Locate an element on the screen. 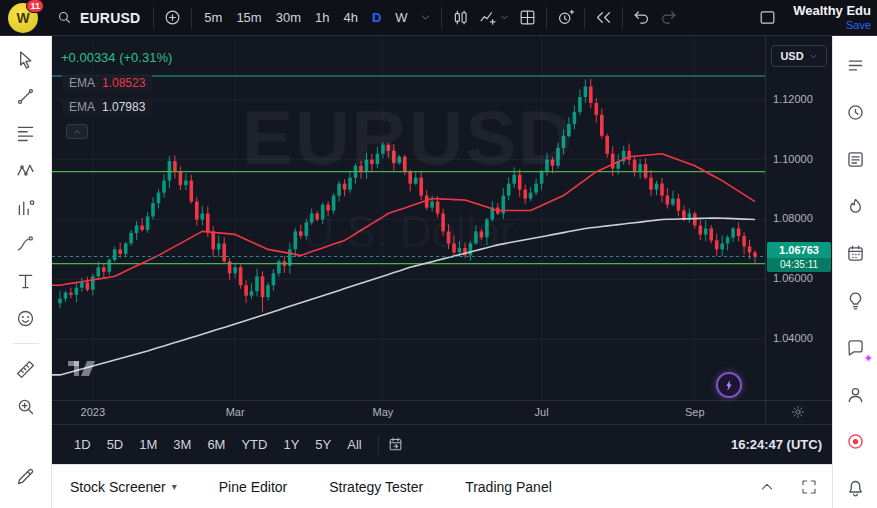 The width and height of the screenshot is (877, 508). chevron-down-icon is located at coordinates (504, 18).